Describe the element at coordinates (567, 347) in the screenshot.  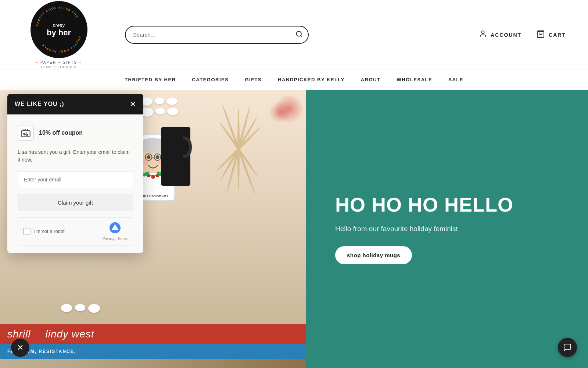
I see `chat-button` at that location.